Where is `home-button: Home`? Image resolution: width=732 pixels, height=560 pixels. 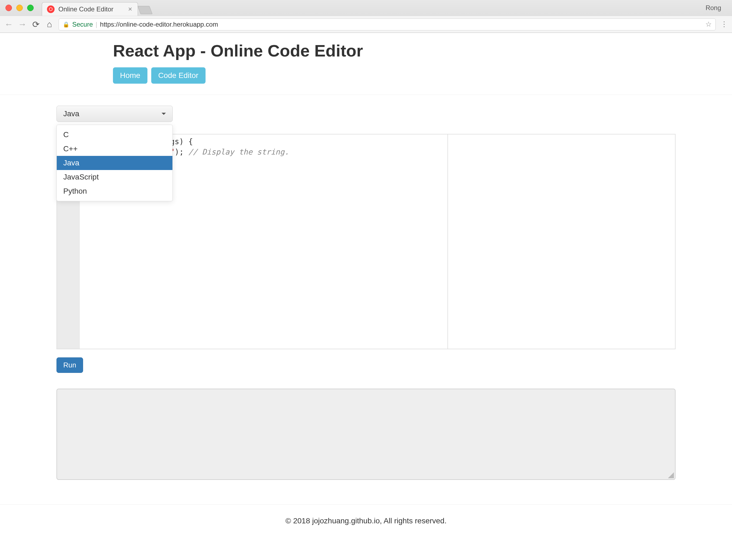
home-button: Home is located at coordinates (130, 75).